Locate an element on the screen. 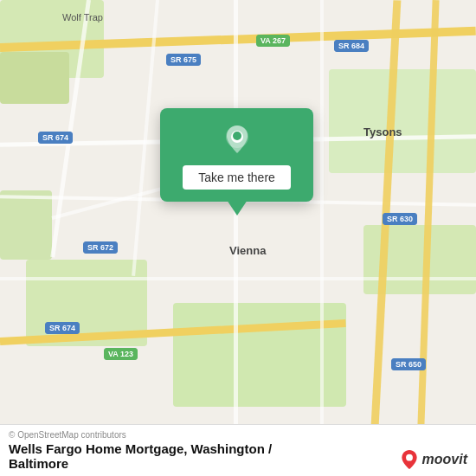 The height and width of the screenshot is (476, 476). green-area-wolf-trap is located at coordinates (35, 78).